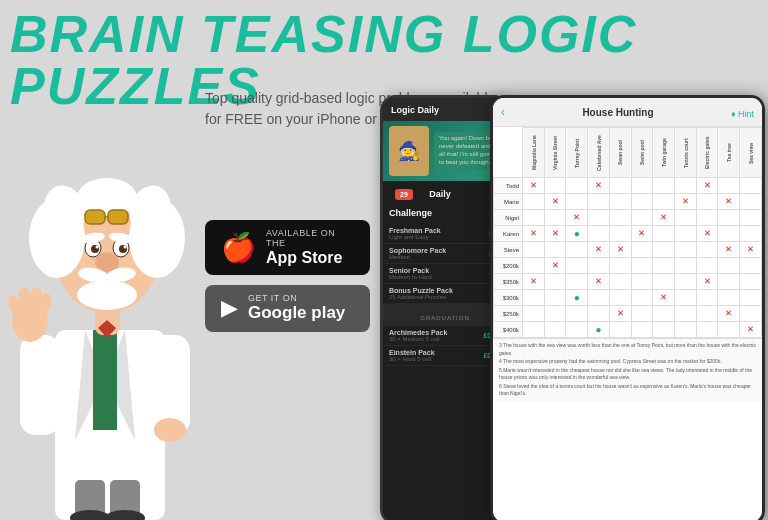  I want to click on phone-screen: Logic Daily ⚙ 🧙 You again! Down but neve…, so click(445, 309).